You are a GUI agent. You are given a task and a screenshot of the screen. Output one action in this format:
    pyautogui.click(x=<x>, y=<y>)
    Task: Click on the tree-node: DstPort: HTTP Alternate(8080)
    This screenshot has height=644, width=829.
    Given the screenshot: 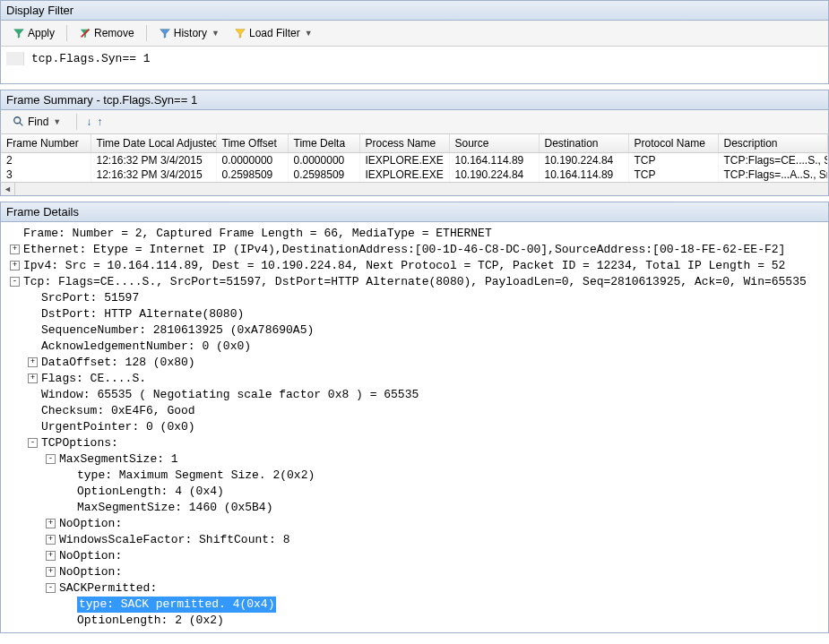 What is the action you would take?
    pyautogui.click(x=414, y=314)
    